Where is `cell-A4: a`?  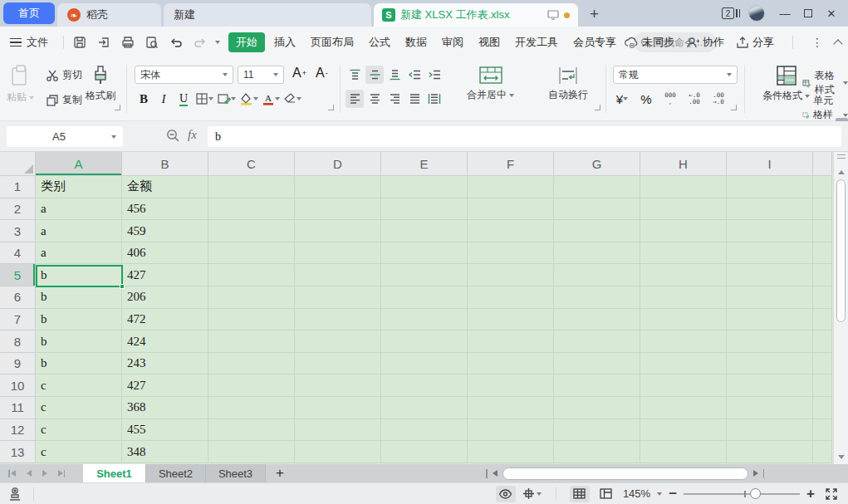 cell-A4: a is located at coordinates (79, 254).